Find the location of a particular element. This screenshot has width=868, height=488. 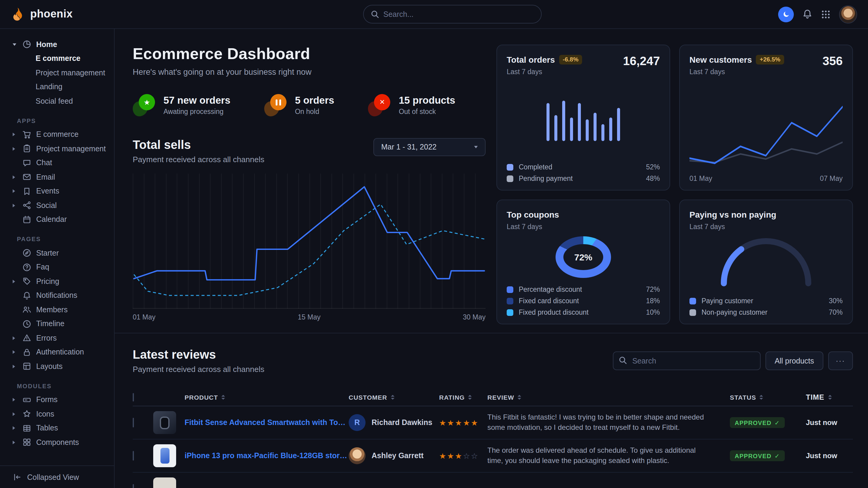

column-header-product: PRODUCT is located at coordinates (251, 397).